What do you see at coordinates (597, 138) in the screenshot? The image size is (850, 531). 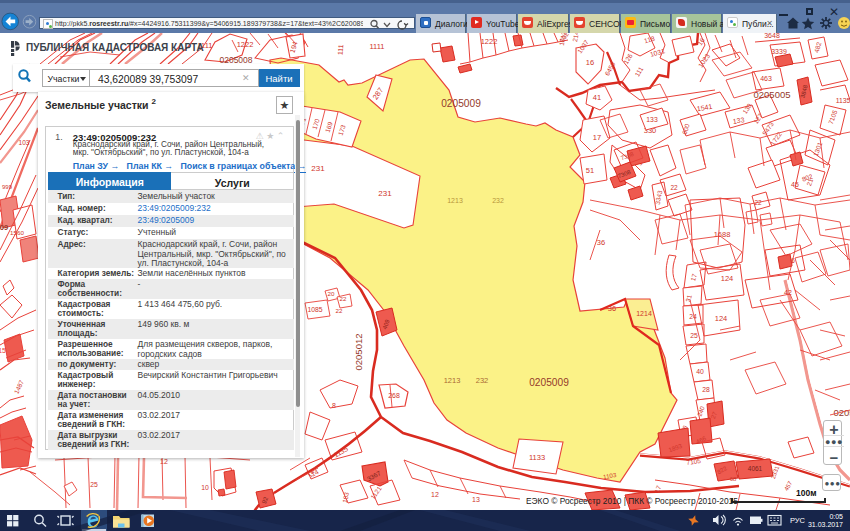 I see `svg-text: 17` at bounding box center [597, 138].